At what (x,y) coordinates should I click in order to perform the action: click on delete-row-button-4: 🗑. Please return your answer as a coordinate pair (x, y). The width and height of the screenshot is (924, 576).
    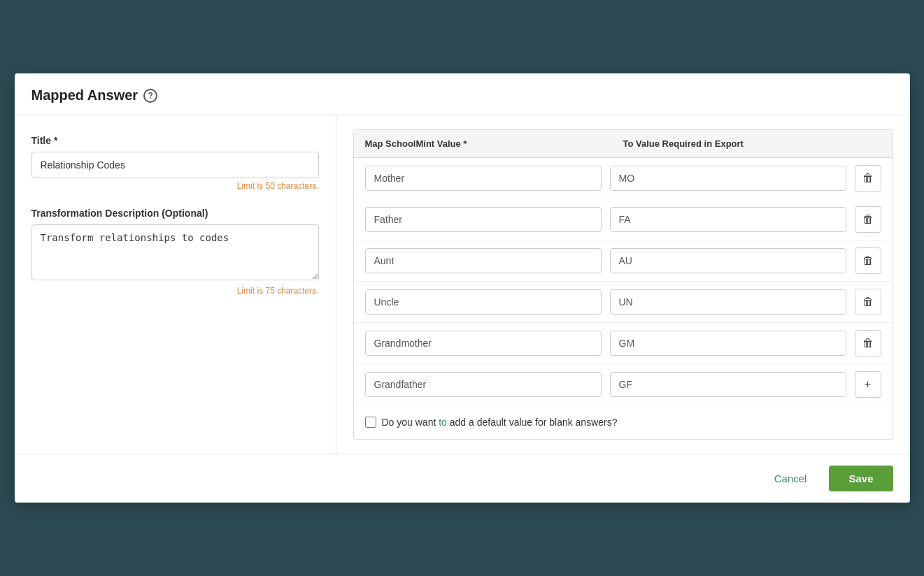
    Looking at the image, I should click on (868, 302).